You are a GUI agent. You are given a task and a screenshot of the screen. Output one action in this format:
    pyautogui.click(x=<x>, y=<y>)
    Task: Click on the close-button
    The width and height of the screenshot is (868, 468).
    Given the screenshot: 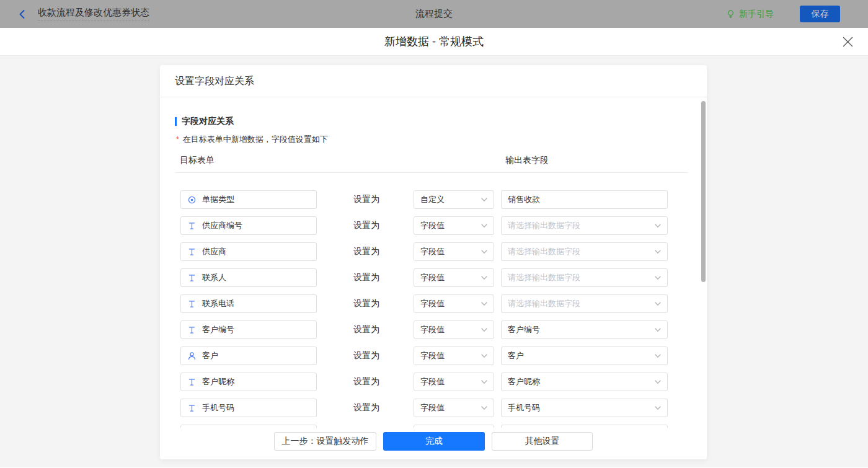 What is the action you would take?
    pyautogui.click(x=848, y=42)
    